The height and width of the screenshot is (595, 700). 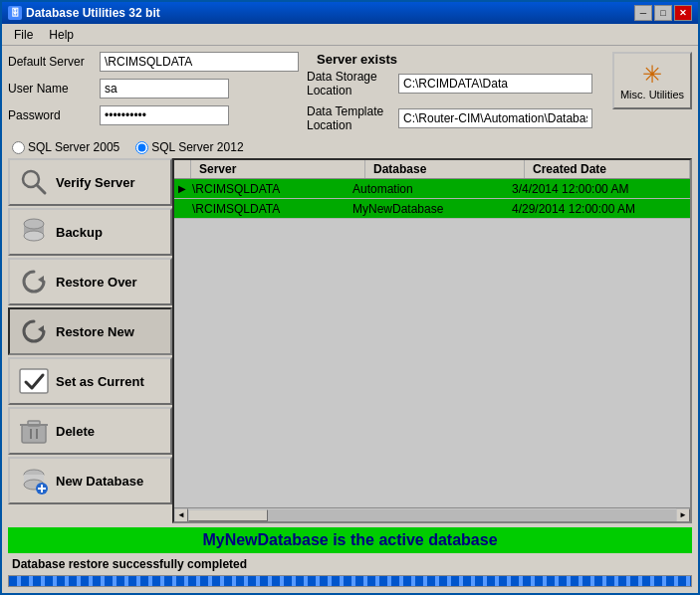 What do you see at coordinates (153, 89) in the screenshot?
I see `username-row: User Name` at bounding box center [153, 89].